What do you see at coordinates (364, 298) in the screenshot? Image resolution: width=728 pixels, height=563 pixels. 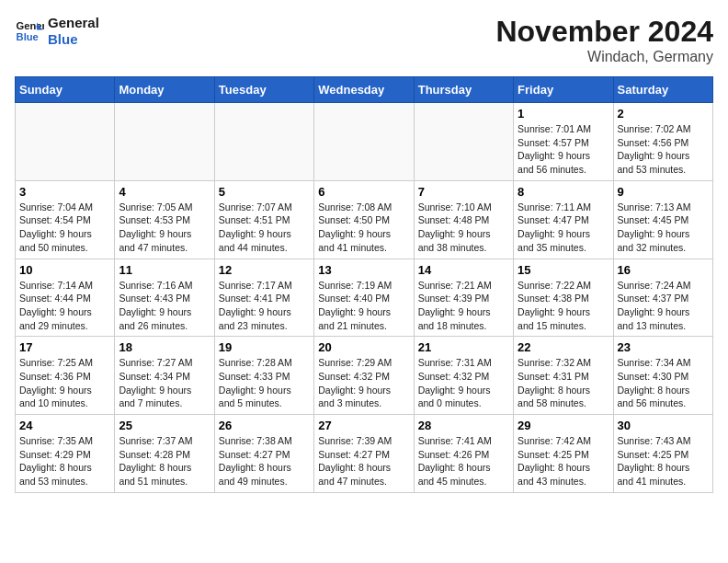 I see `calendar-week-row: 10Sunrise: 7:14 AM Sunset: 4:44 PM Dayli…` at bounding box center [364, 298].